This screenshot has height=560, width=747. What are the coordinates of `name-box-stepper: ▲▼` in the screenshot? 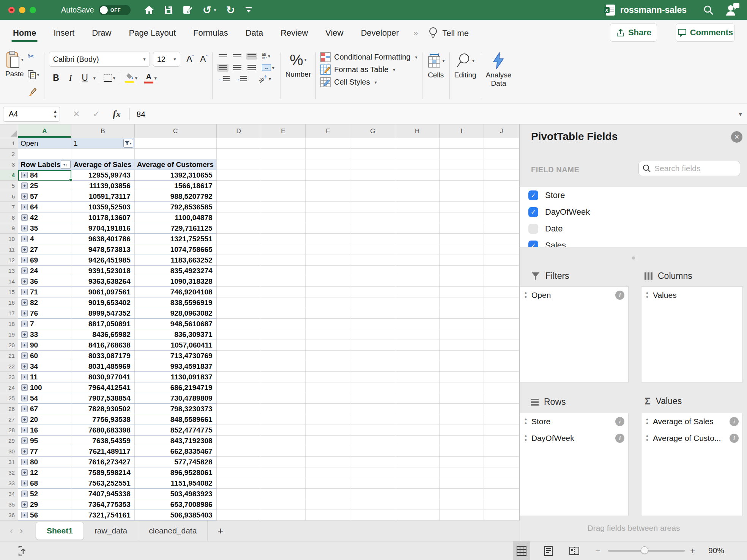 It's located at (55, 114).